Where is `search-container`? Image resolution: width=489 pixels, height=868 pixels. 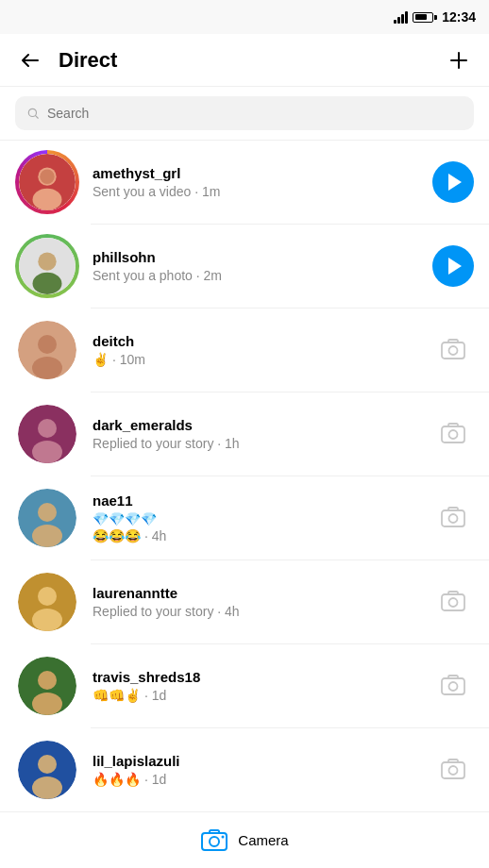 search-container is located at coordinates (244, 113).